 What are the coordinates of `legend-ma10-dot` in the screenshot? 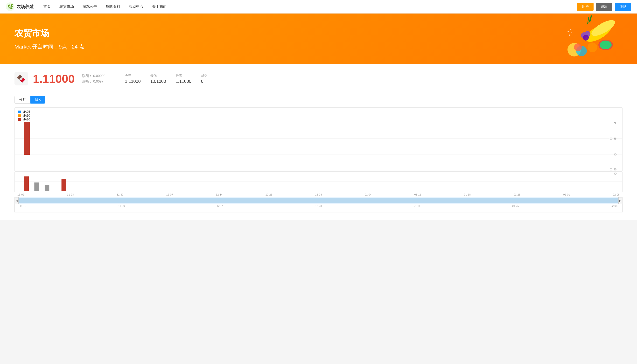 It's located at (19, 116).